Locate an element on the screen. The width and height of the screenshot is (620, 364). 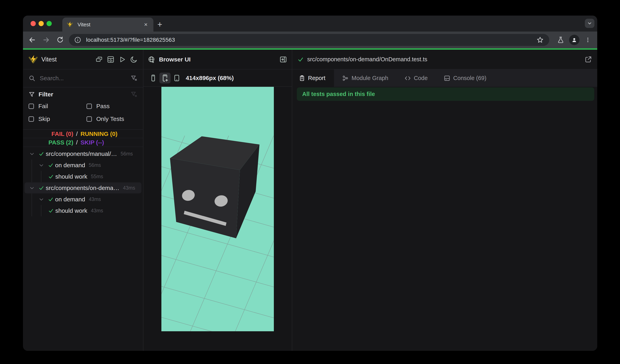
test-file-row: src/components/manual/… 56ms is located at coordinates (83, 154).